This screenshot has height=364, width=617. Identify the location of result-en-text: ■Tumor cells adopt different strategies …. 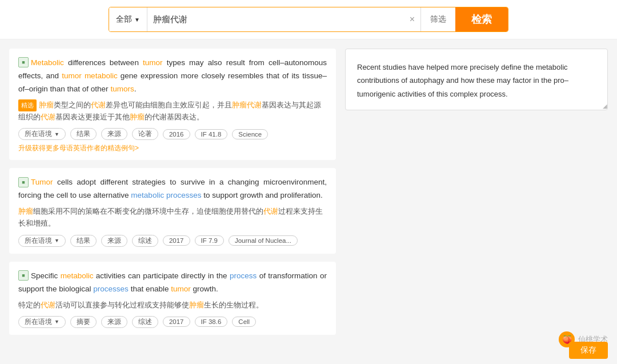
(173, 189).